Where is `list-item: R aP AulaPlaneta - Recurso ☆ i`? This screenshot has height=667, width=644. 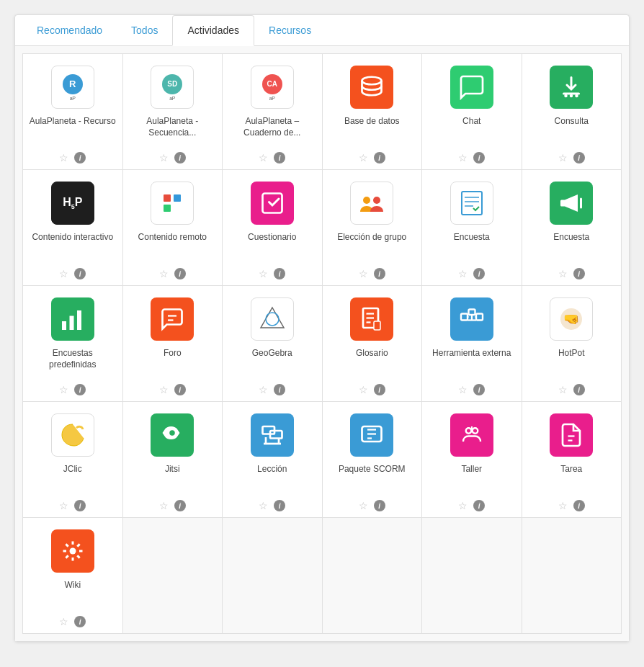 list-item: R aP AulaPlaneta - Recurso ☆ i is located at coordinates (73, 112).